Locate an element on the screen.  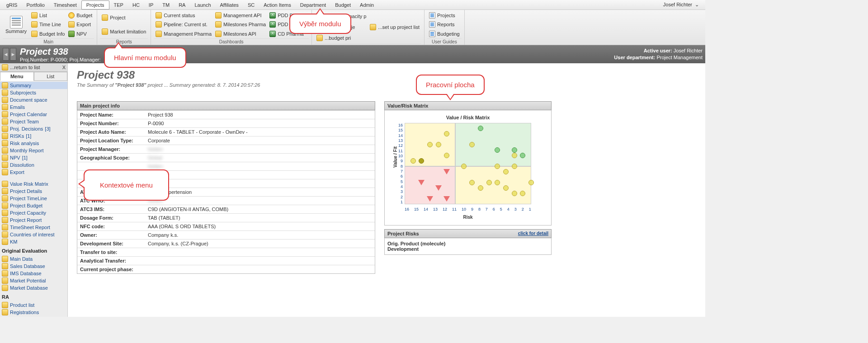
sidebar-item-project-details: Project Details is located at coordinates (33, 191).